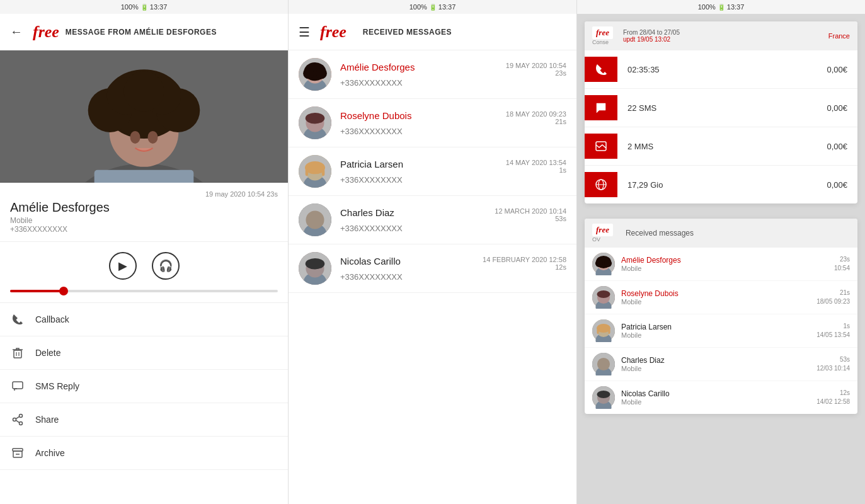  I want to click on msg-header-row-1: Roselyne Dubois 18 MAY 2020 09:2321s, so click(454, 118).